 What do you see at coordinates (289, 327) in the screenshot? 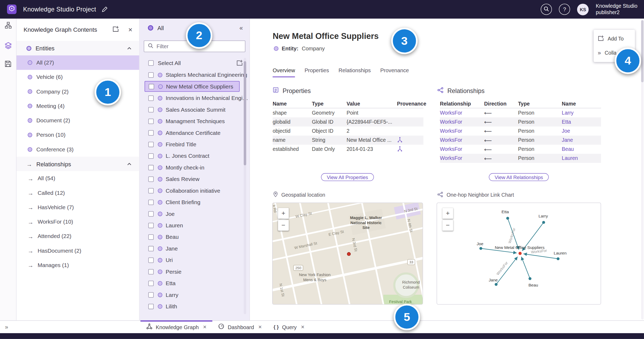
I see `tab-query: { } Query ✕` at bounding box center [289, 327].